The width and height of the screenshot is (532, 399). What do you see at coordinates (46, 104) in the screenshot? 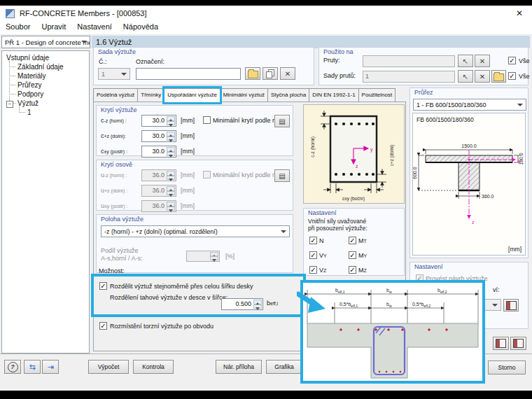
I see `sidebar-item-vyztuz: − Výztuž` at bounding box center [46, 104].